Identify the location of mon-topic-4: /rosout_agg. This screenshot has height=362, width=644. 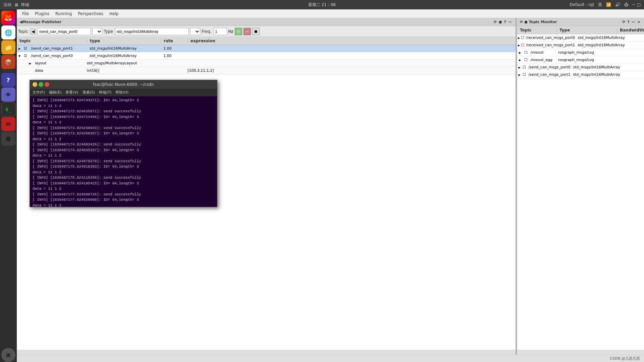
(543, 60).